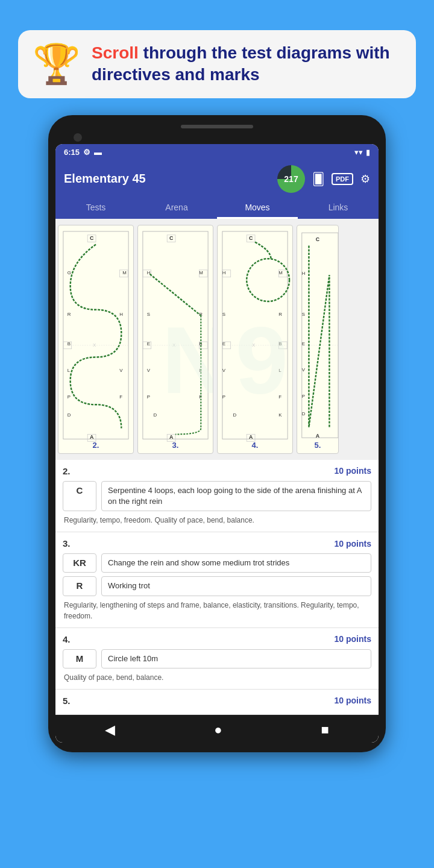 The image size is (434, 868). What do you see at coordinates (365, 179) in the screenshot?
I see `settings-button: ⚙` at bounding box center [365, 179].